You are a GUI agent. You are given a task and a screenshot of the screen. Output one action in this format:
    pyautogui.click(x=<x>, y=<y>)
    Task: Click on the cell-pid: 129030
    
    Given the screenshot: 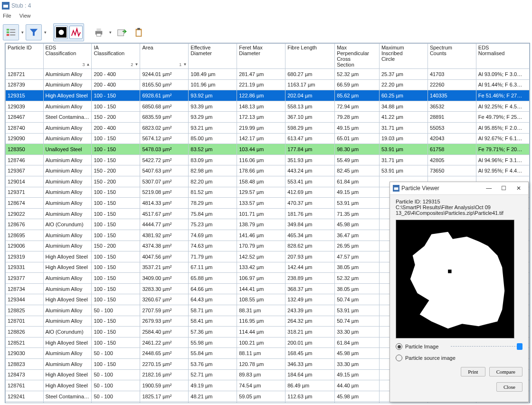 What is the action you would take?
    pyautogui.click(x=25, y=354)
    